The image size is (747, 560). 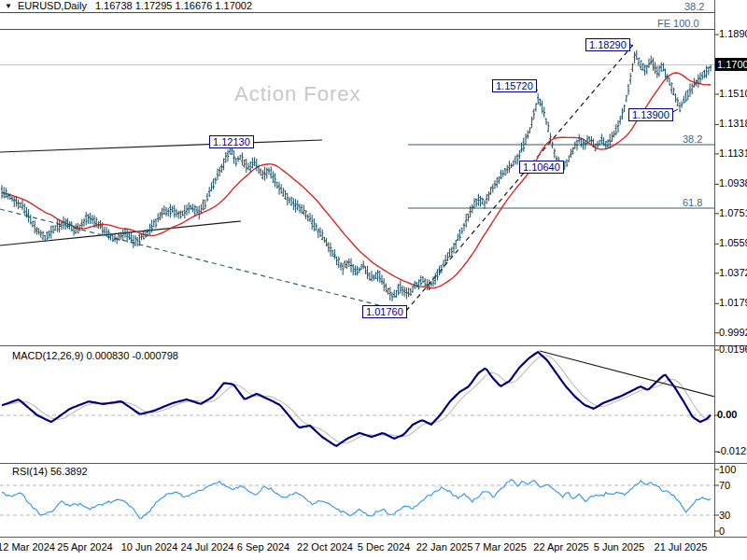 I want to click on fib-extension-382-label: 38.2, so click(x=695, y=7).